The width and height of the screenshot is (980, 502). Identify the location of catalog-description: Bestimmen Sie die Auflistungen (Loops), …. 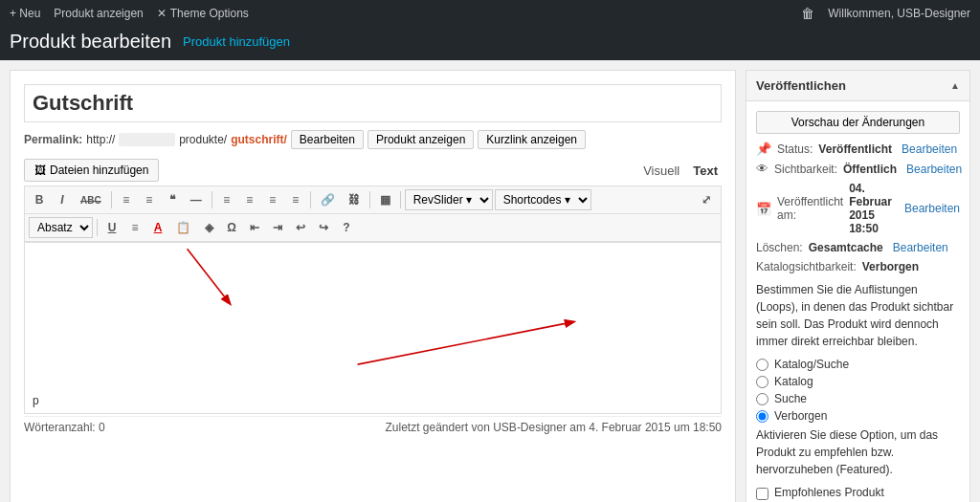
(858, 316).